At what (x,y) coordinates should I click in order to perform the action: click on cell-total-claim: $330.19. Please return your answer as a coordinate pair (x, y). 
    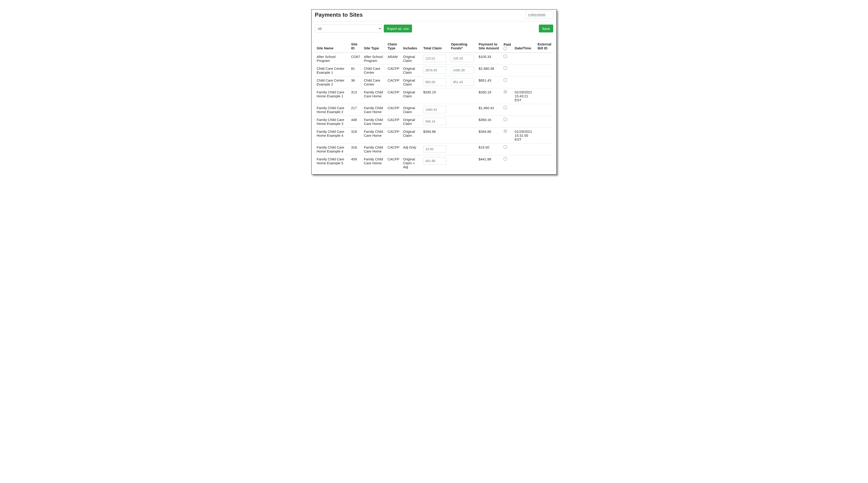
    Looking at the image, I should click on (435, 96).